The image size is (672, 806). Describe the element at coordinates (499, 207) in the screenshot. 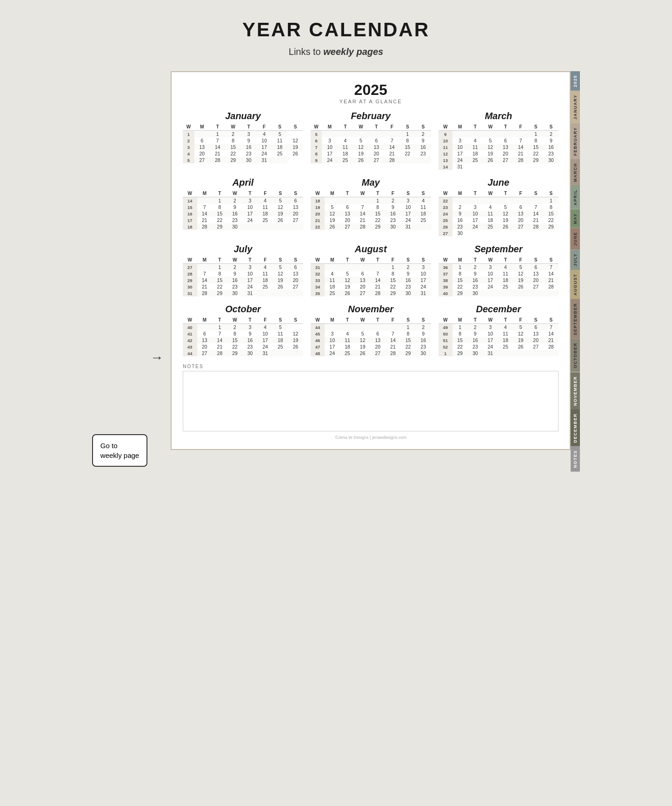

I see `table-row: 232345678` at that location.